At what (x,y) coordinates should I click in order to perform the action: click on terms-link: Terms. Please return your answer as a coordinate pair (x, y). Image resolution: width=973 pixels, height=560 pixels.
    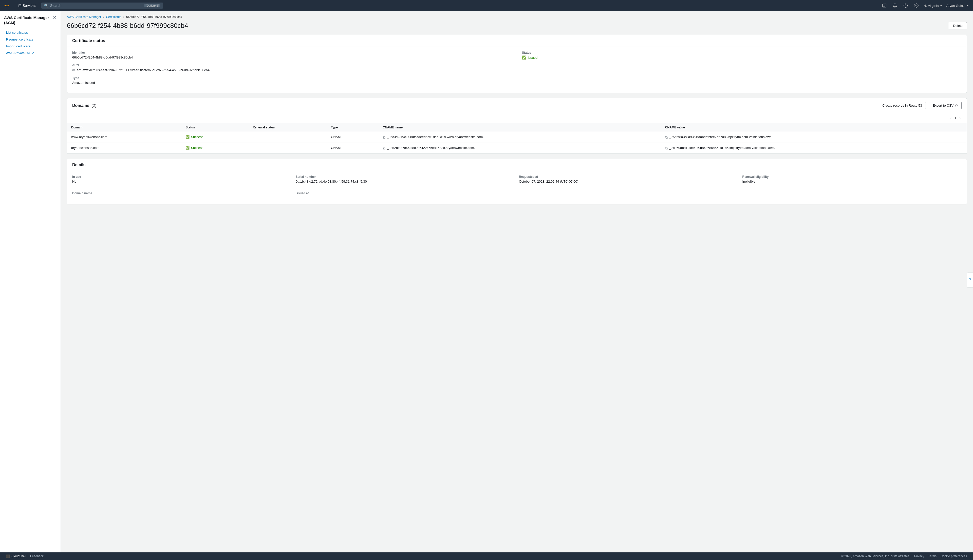
    Looking at the image, I should click on (932, 556).